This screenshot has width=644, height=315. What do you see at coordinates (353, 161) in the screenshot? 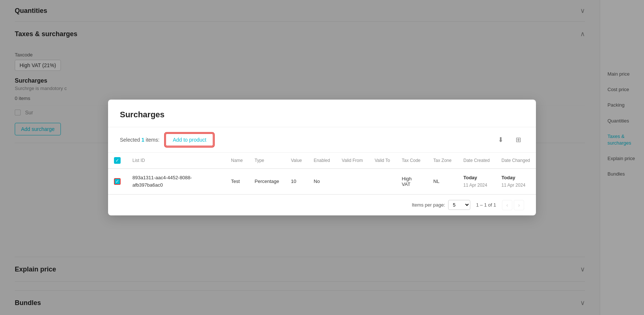
I see `col-valid-from: Valid From` at bounding box center [353, 161].